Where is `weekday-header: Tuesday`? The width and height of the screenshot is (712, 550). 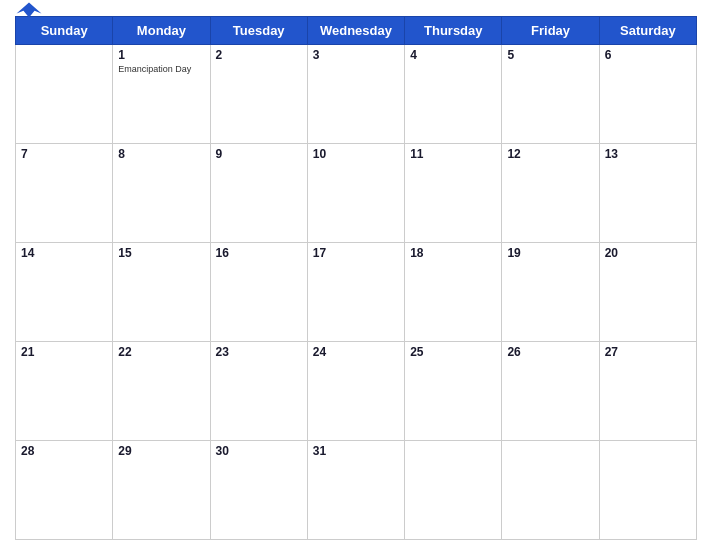 weekday-header: Tuesday is located at coordinates (258, 31).